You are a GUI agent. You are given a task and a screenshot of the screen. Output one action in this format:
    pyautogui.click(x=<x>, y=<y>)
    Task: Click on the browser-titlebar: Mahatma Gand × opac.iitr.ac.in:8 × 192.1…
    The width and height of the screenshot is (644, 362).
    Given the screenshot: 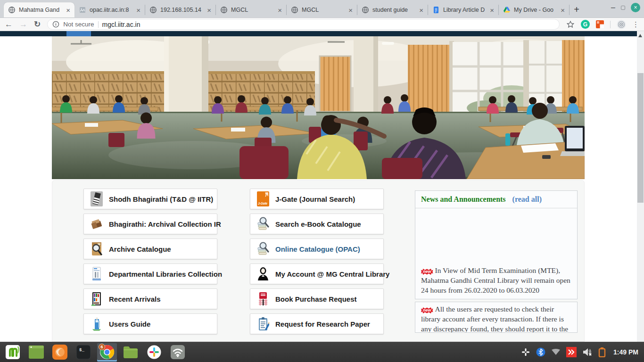 What is the action you would take?
    pyautogui.click(x=322, y=9)
    